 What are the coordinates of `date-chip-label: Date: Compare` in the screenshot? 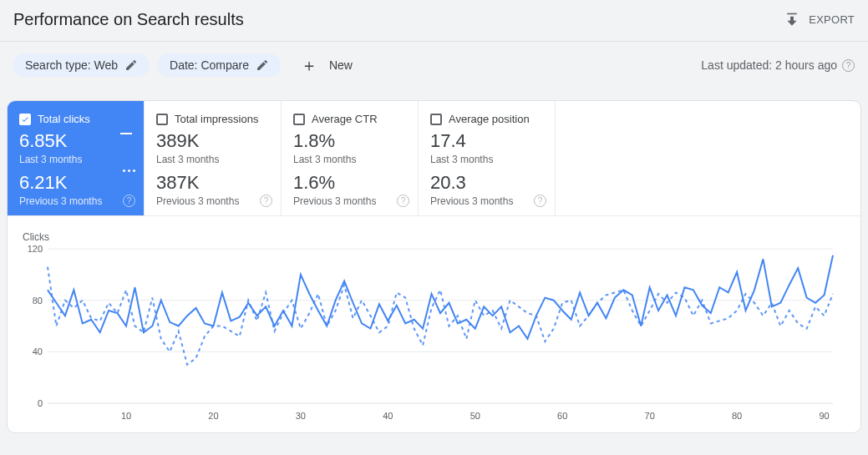 It's located at (209, 65).